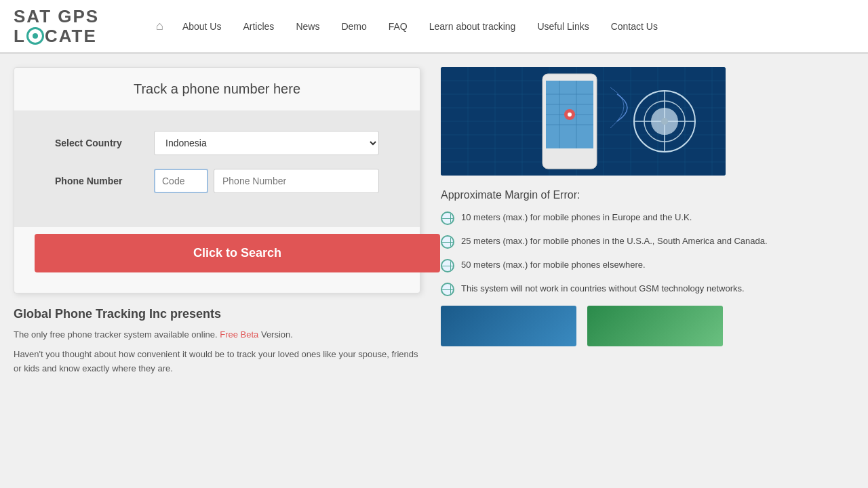  What do you see at coordinates (181, 181) in the screenshot?
I see `phone-code-input` at bounding box center [181, 181].